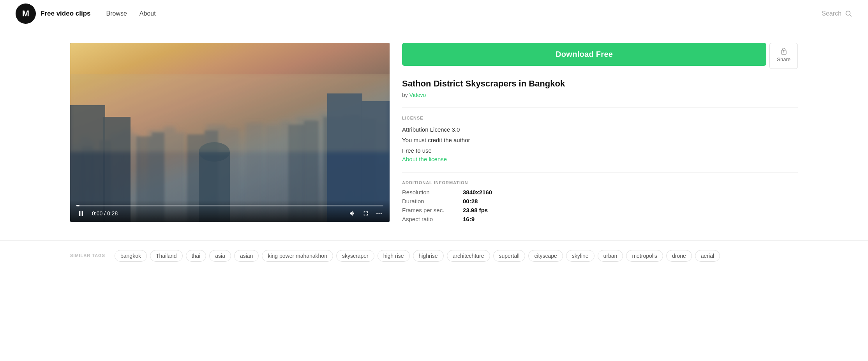  Describe the element at coordinates (600, 210) in the screenshot. I see `info-fps: Frames per sec. 23.98 fps` at that location.